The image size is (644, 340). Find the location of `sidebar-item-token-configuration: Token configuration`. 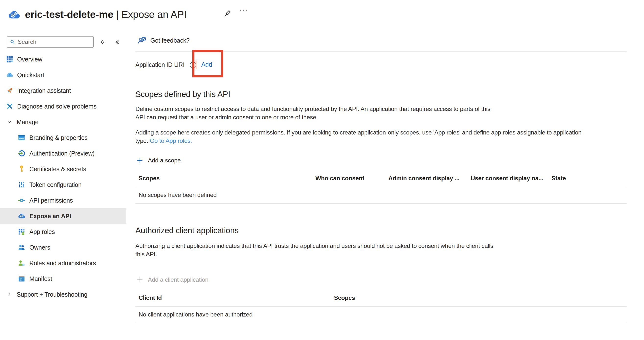

sidebar-item-token-configuration: Token configuration is located at coordinates (63, 184).